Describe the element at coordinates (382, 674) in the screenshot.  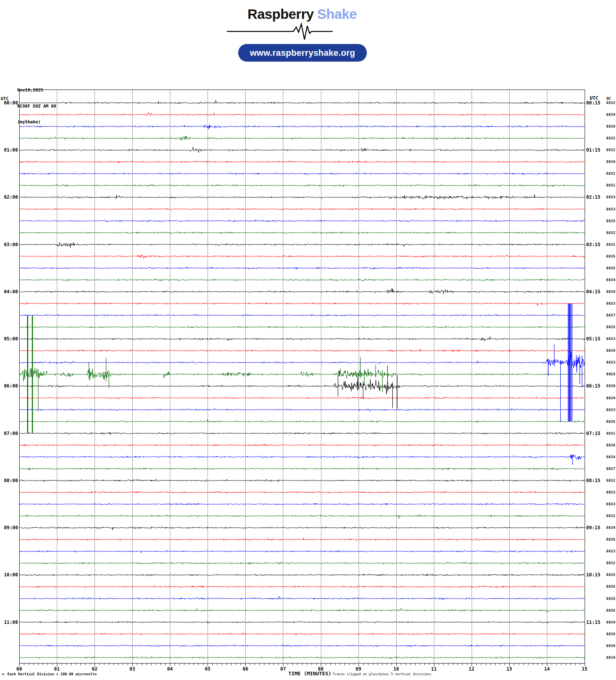
I see `clip-note: Traces clipped at plus/minus 5 vertical …` at that location.